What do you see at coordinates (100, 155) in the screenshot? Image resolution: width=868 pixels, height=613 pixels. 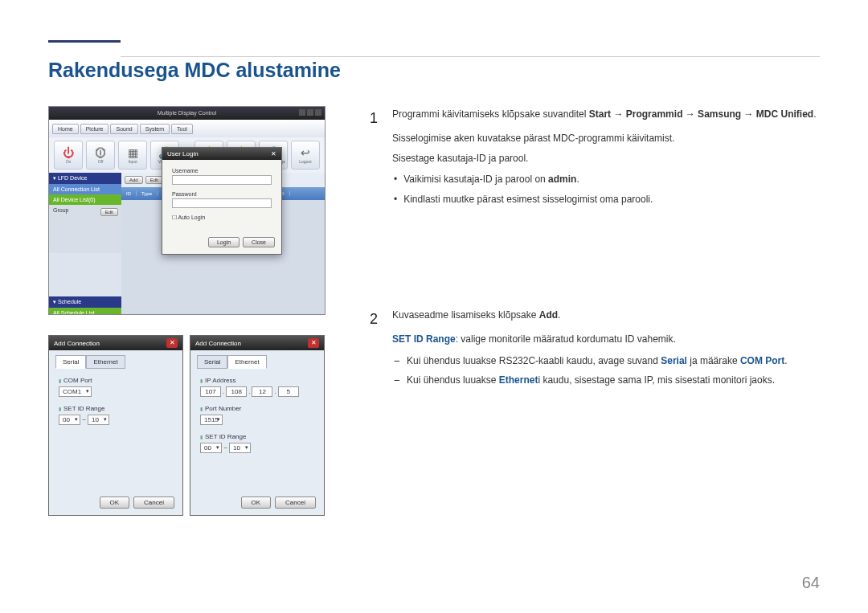 I see `off-icon: ⏼Off` at bounding box center [100, 155].